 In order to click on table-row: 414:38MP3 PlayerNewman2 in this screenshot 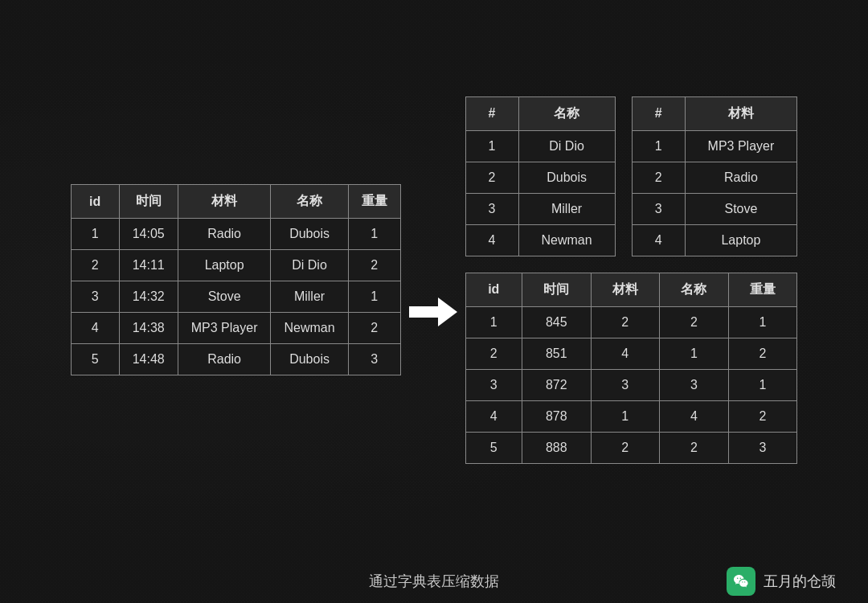, I will do `click(235, 328)`.